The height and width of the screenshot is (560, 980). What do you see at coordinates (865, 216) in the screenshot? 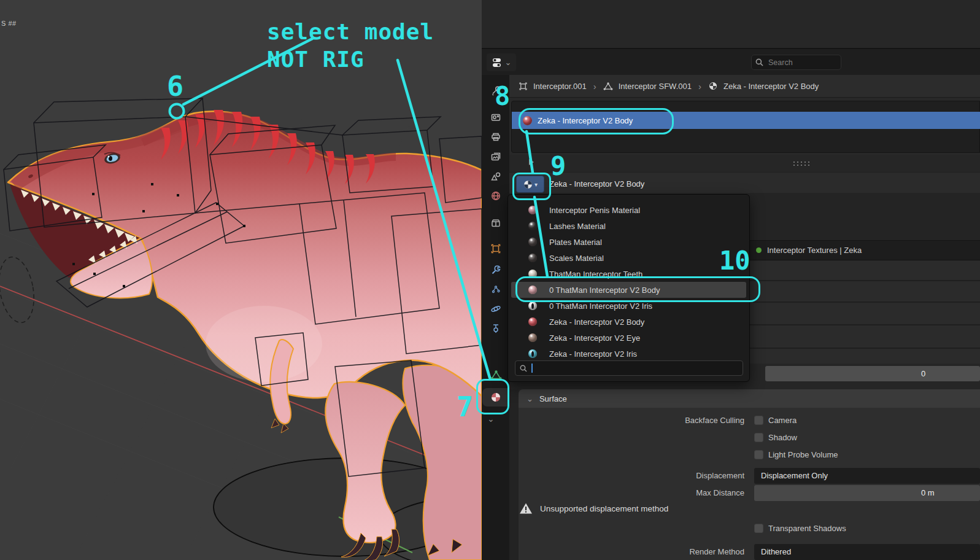
I see `panel-rows-behind` at bounding box center [865, 216].